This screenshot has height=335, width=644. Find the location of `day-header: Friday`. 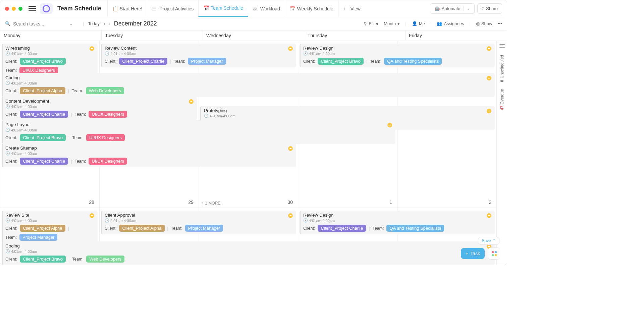

day-header: Friday is located at coordinates (456, 36).